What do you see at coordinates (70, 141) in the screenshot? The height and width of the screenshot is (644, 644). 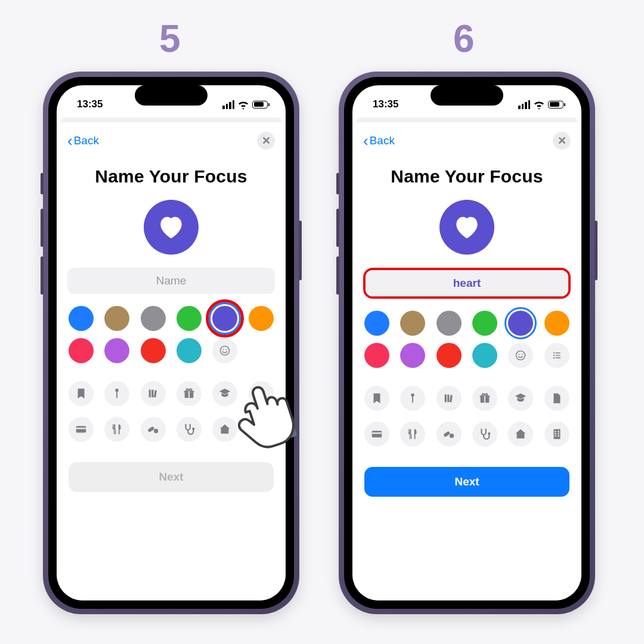 I see `chevron-left-icon: ‹` at bounding box center [70, 141].